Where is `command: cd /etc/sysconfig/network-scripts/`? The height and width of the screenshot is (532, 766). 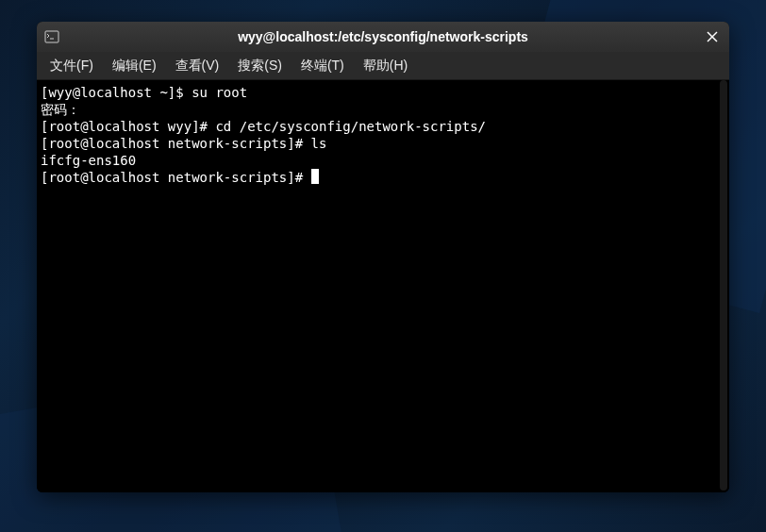
command: cd /etc/sysconfig/network-scripts/ is located at coordinates (351, 126).